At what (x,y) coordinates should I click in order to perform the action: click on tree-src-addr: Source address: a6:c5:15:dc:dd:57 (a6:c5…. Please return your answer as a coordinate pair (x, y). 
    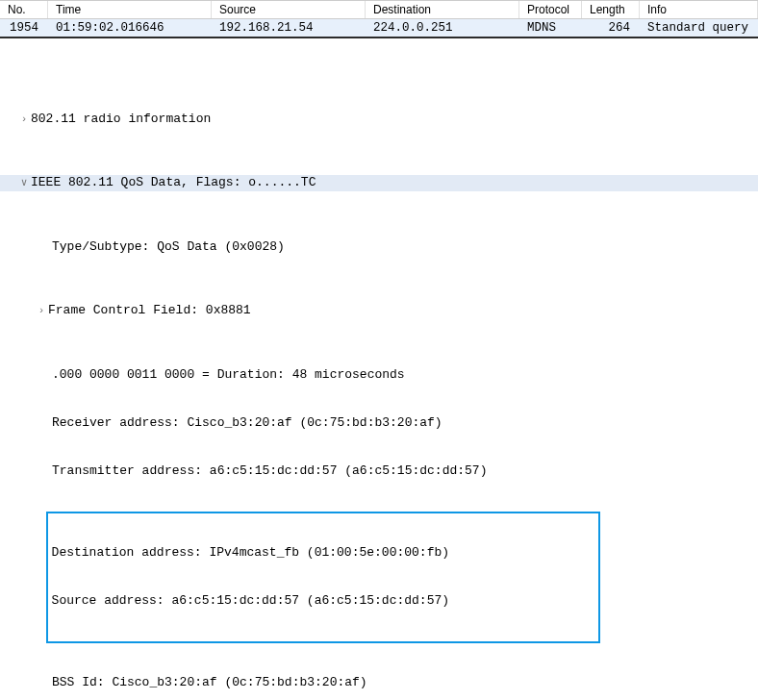
    Looking at the image, I should click on (321, 602).